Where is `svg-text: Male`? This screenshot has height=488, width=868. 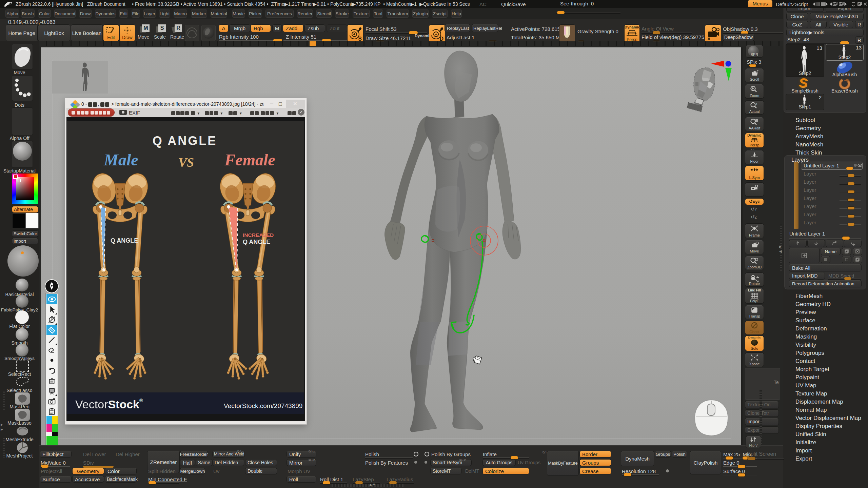
svg-text: Male is located at coordinates (121, 160).